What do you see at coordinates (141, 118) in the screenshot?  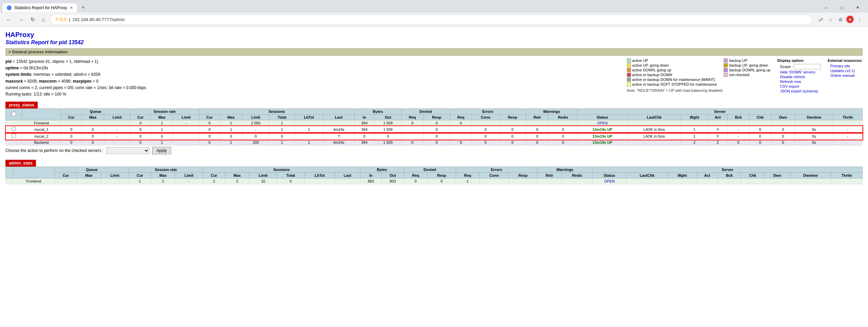 I see `sr-cur-header: Cur` at bounding box center [141, 118].